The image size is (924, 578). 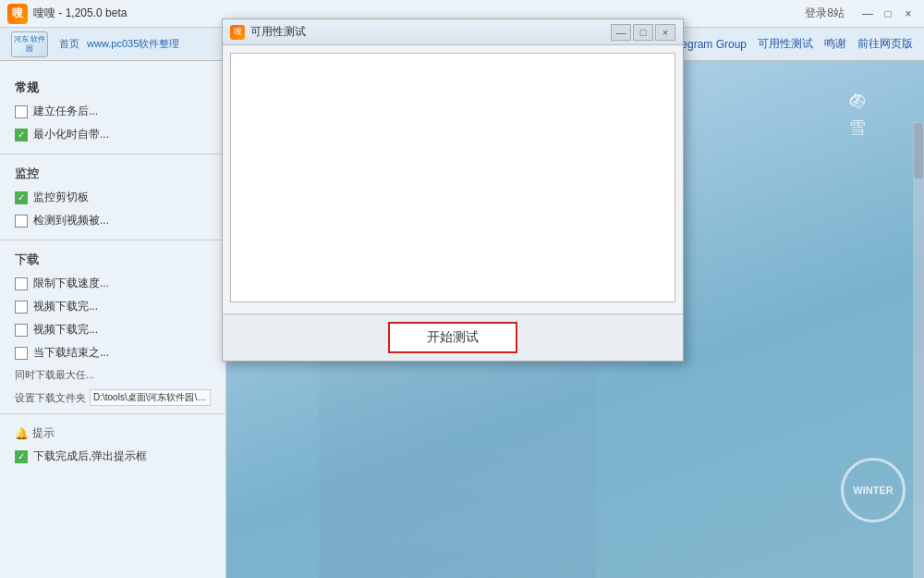 What do you see at coordinates (21, 457) in the screenshot?
I see `checkbox-tip-popup` at bounding box center [21, 457].